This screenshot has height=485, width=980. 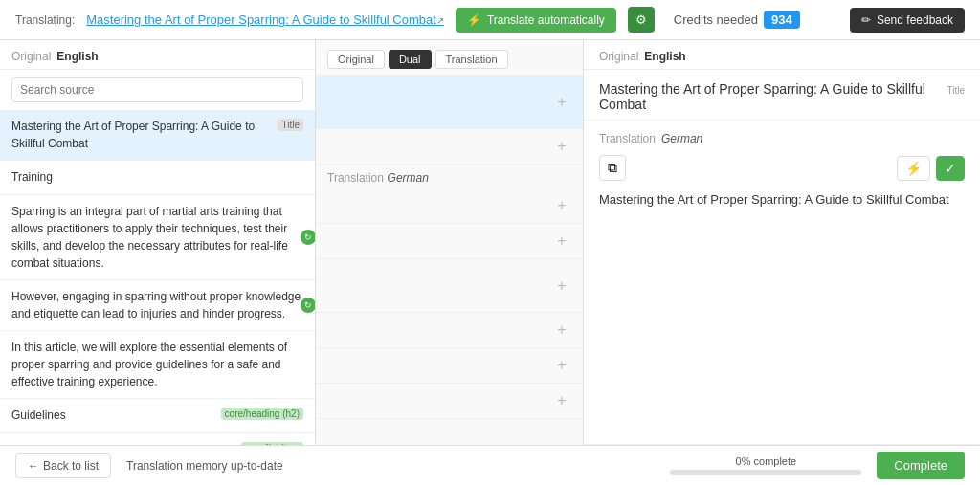 I want to click on right-header: Original English, so click(x=782, y=55).